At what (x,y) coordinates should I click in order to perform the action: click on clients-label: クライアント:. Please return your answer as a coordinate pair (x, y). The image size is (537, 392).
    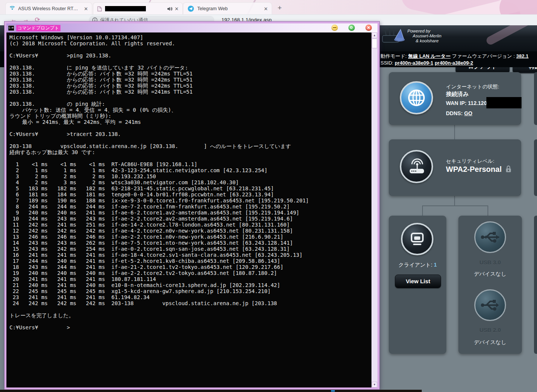
    Looking at the image, I should click on (415, 265).